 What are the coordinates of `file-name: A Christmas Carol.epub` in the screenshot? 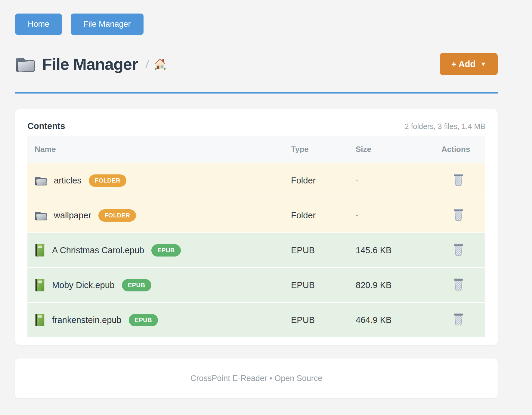 It's located at (98, 250).